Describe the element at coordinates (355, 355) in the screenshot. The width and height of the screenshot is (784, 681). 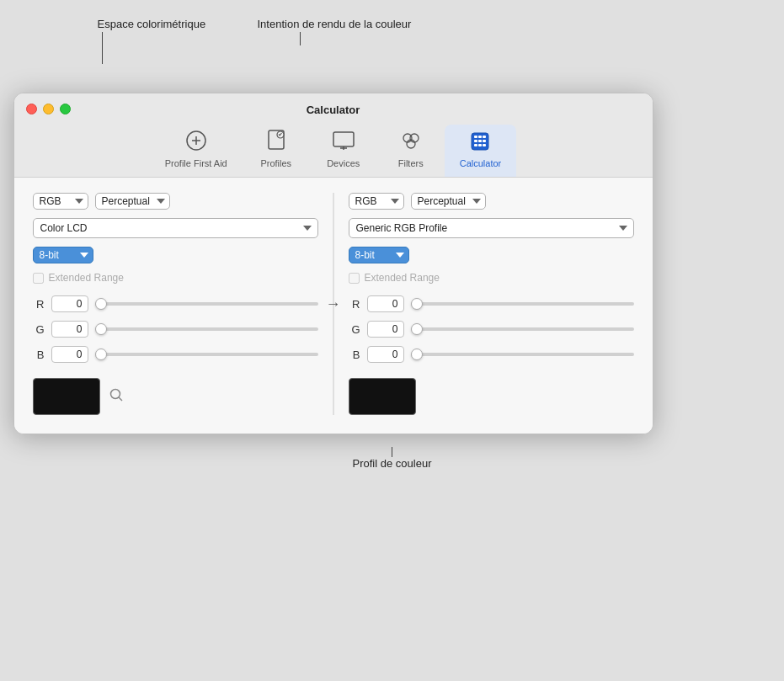
I see `right-b-label: B` at that location.